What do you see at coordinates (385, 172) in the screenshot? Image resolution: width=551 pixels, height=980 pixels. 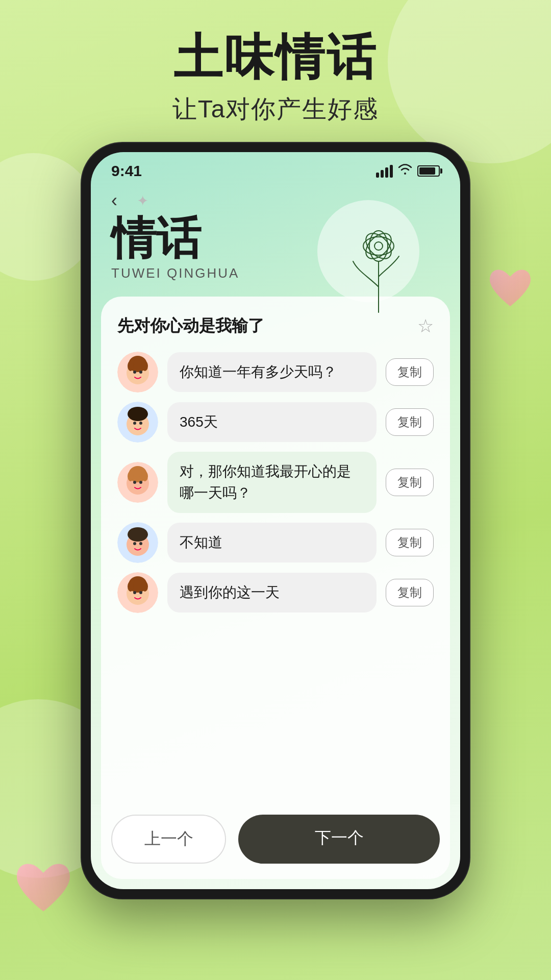 I see `signal-icon` at bounding box center [385, 172].